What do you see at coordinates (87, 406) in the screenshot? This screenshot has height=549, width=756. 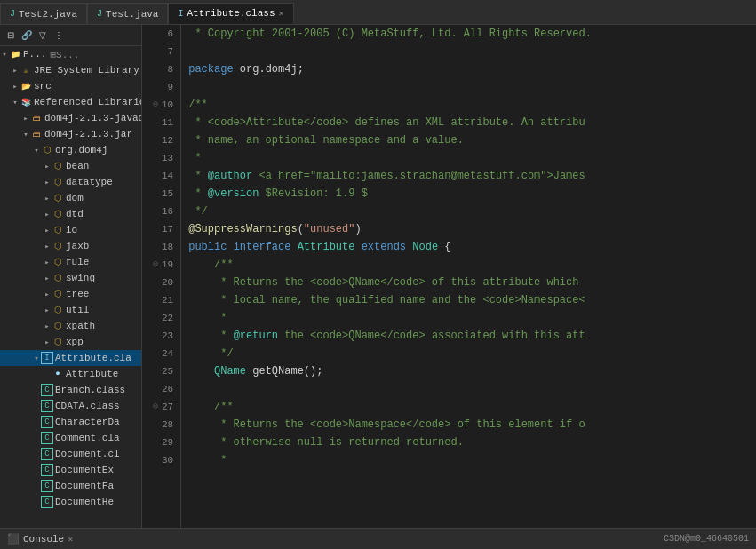 I see `tree-label-cdata: CDATA.class` at bounding box center [87, 406].